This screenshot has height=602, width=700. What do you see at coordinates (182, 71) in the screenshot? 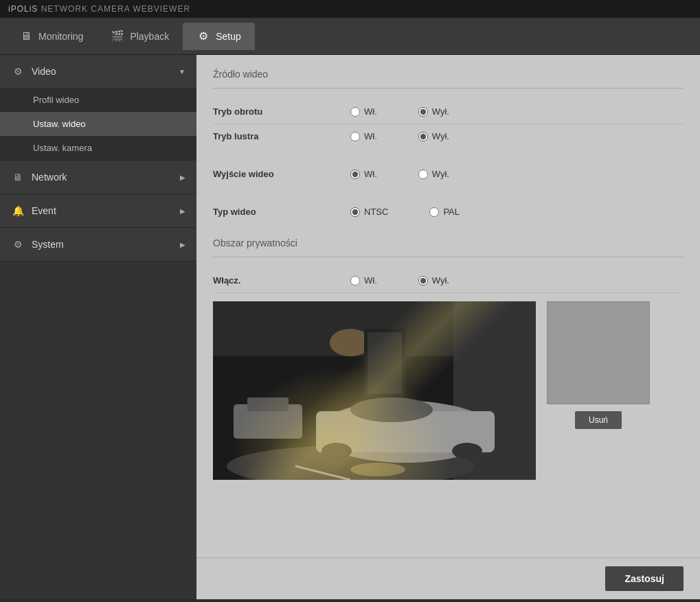
I see `video-arrow-icon: ▼` at bounding box center [182, 71].